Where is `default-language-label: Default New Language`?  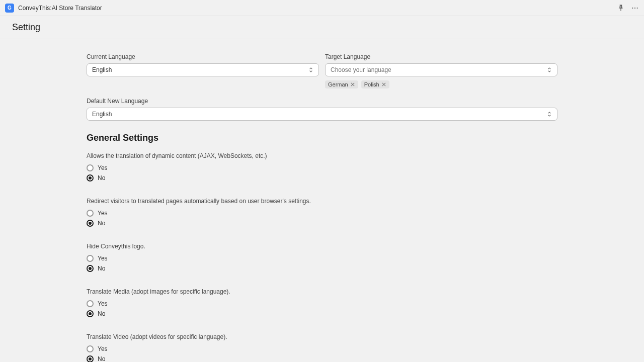
default-language-label: Default New Language is located at coordinates (322, 101).